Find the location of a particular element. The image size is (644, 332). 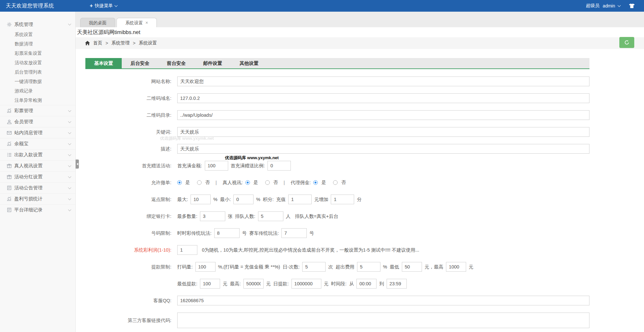

qr-domain-input is located at coordinates (383, 98).